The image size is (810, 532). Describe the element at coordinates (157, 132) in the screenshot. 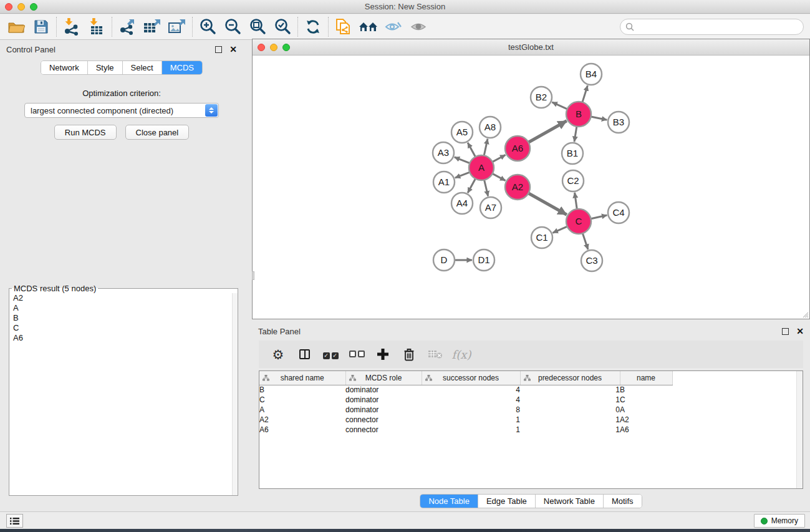

I see `close-panel-button: Close panel` at that location.